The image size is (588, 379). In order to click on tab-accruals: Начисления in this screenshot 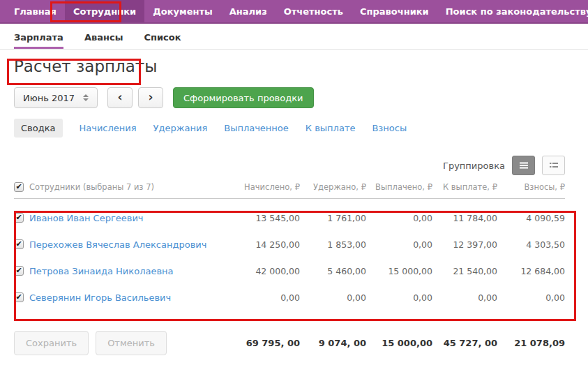, I will do `click(108, 128)`.